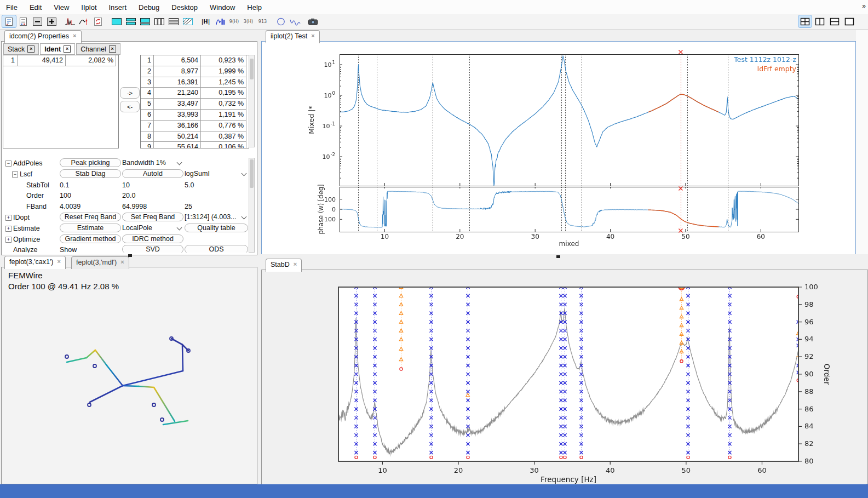 The height and width of the screenshot is (498, 868). I want to click on snapshot-button, so click(313, 21).